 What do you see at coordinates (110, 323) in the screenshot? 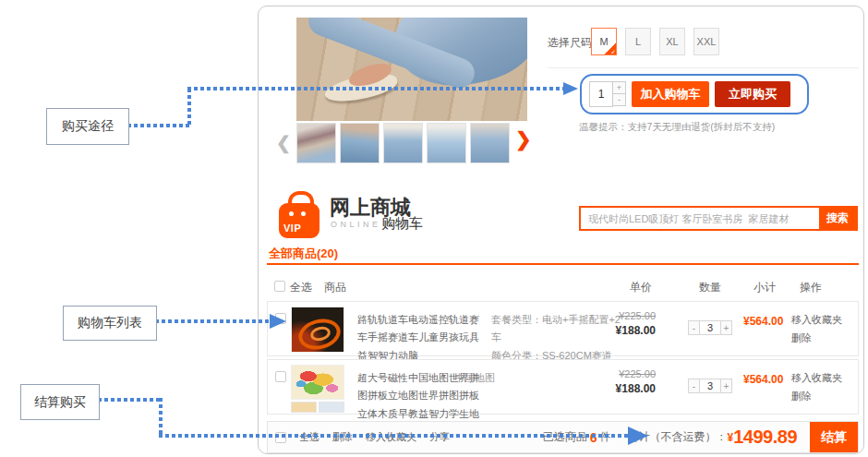
I see `annotation-cart-list: 购物车列表` at bounding box center [110, 323].